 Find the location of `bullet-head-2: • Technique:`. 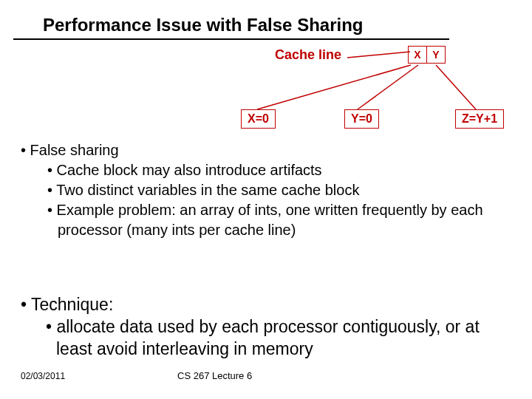

bullet-head-2: • Technique: is located at coordinates (262, 305).